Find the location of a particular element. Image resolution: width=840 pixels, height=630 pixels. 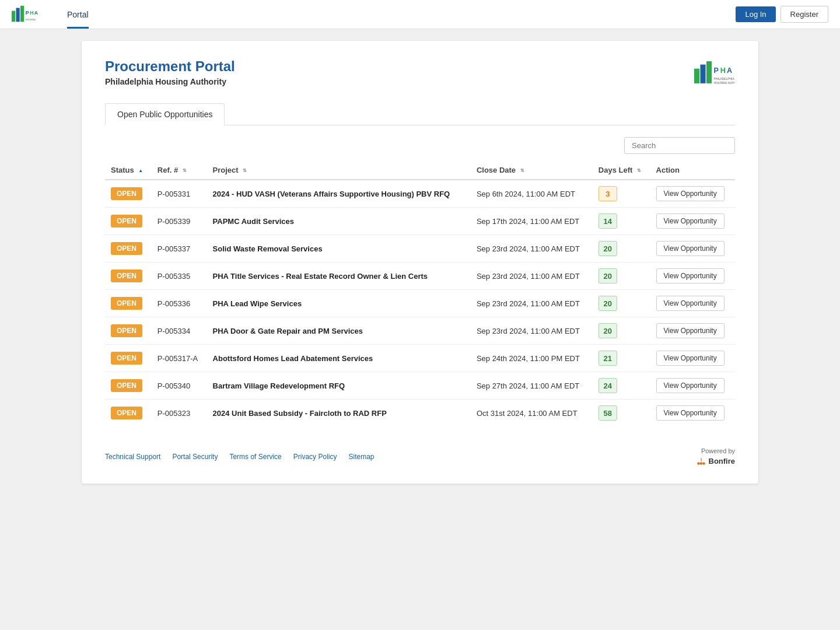

cell-close-date-5: Sep 23rd 2024, 11:00 AM EDT is located at coordinates (532, 331).